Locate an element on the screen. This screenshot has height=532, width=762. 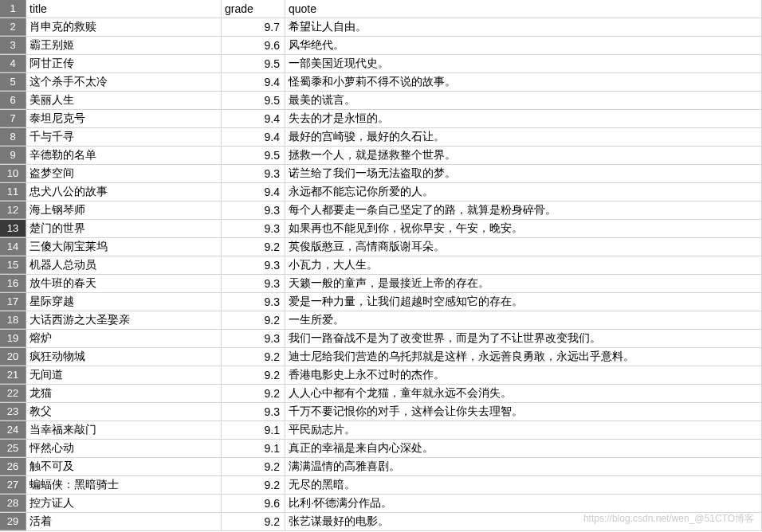
cell-quote: 希望让人自由。 is located at coordinates (524, 27).